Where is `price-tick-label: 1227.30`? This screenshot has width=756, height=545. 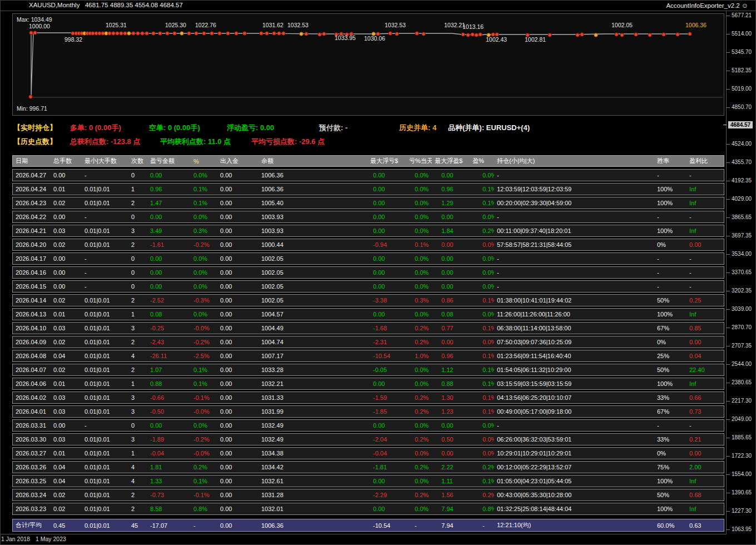 price-tick-label: 1227.30 is located at coordinates (742, 511).